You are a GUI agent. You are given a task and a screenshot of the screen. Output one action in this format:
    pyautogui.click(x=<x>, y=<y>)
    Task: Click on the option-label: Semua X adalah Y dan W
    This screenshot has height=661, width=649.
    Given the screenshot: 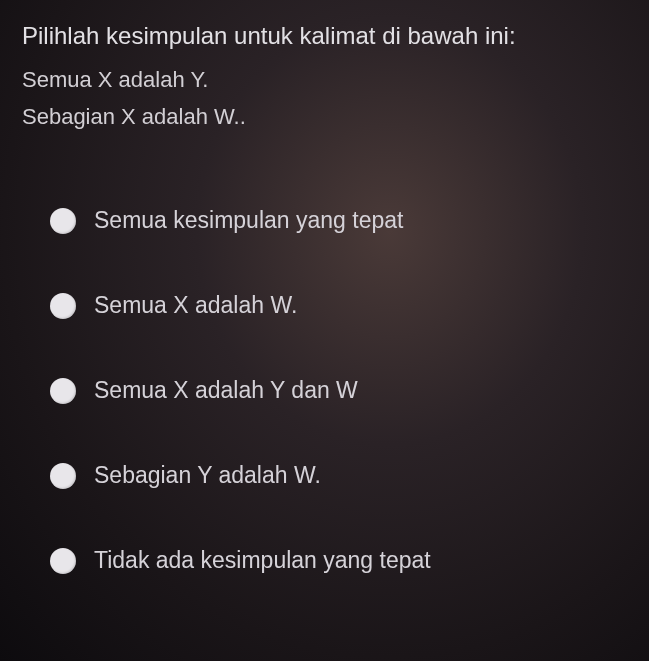 What is the action you would take?
    pyautogui.click(x=226, y=391)
    